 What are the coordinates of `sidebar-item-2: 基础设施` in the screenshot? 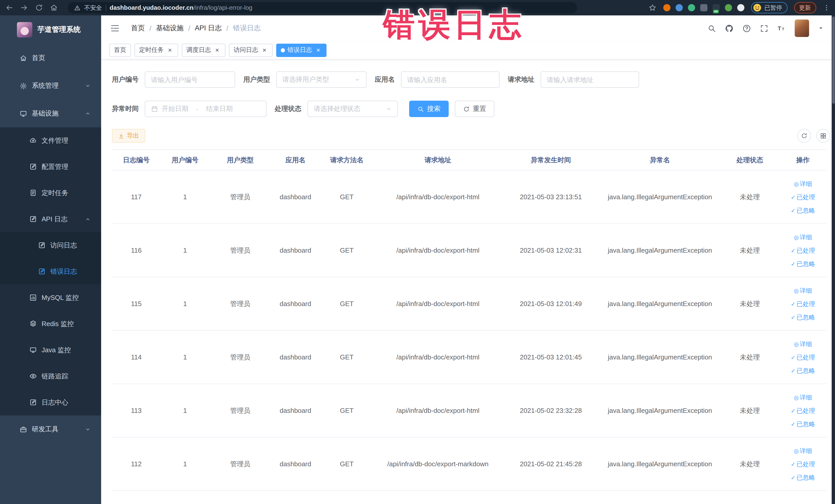 It's located at (50, 114).